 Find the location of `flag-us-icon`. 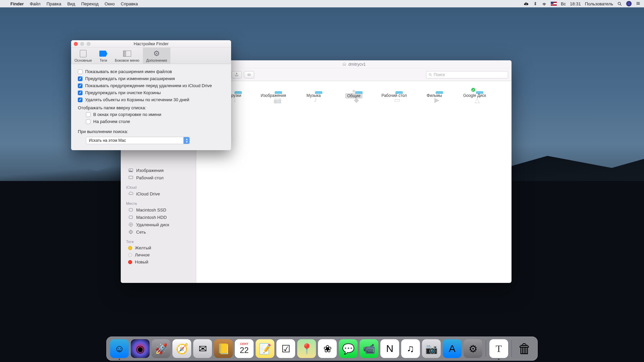

flag-us-icon is located at coordinates (554, 4).